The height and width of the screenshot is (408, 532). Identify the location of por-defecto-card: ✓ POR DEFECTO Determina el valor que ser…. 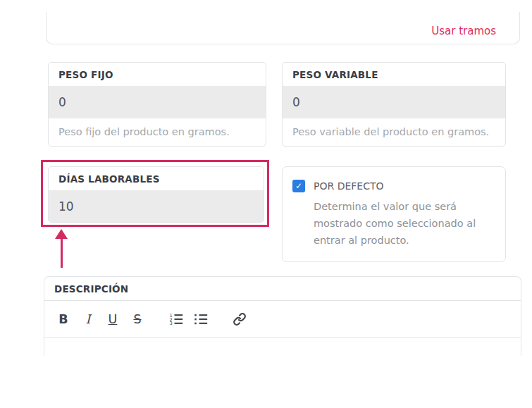
(394, 214).